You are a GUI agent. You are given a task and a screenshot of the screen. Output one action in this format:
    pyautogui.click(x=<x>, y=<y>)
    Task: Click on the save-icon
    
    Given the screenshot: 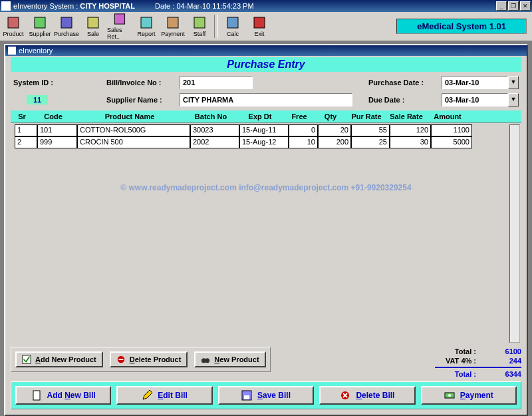 What is the action you would take?
    pyautogui.click(x=247, y=395)
    